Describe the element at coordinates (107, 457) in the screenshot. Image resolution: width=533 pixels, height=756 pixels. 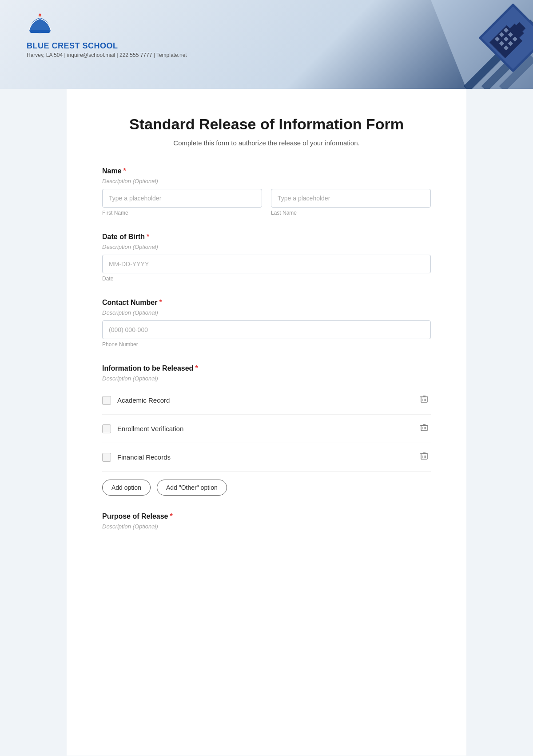
I see `checkbox-financial` at that location.